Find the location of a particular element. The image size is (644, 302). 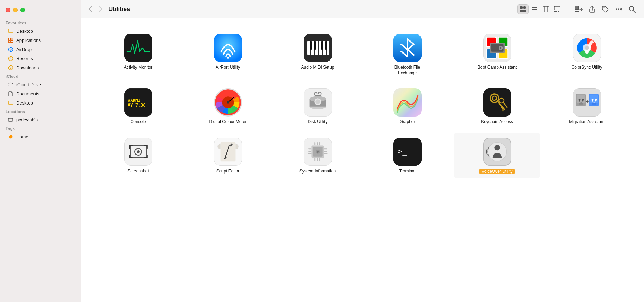

app-disk-utility: Disk Utility is located at coordinates (317, 106).